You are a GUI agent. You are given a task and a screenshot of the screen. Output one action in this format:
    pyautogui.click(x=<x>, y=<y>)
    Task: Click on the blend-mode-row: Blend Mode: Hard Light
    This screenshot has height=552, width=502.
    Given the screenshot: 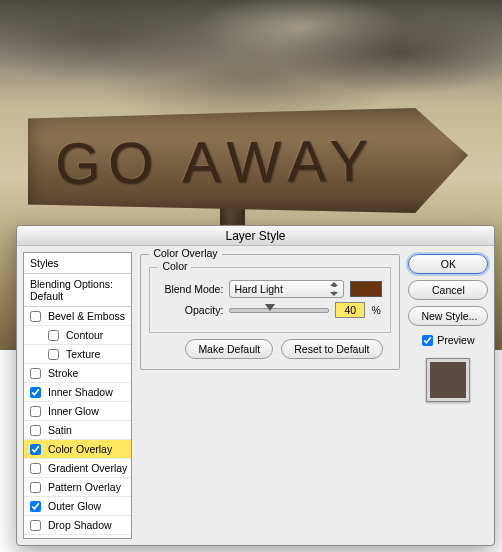 What is the action you would take?
    pyautogui.click(x=270, y=289)
    